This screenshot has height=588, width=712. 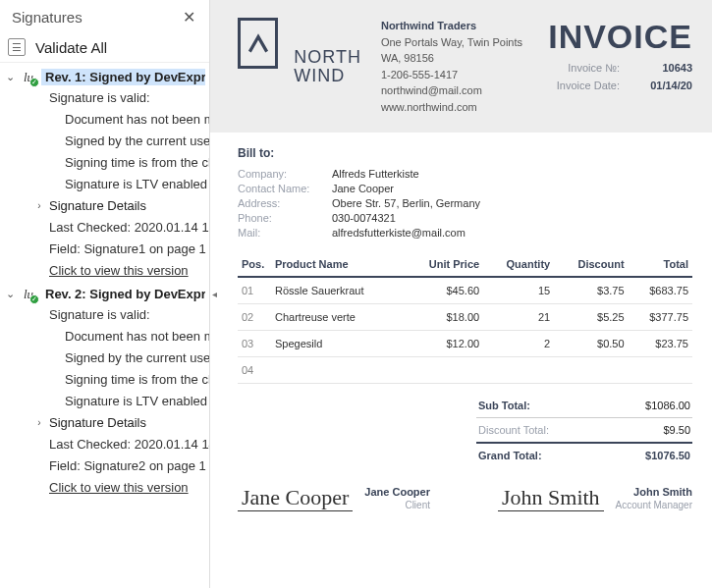 What do you see at coordinates (466, 499) in the screenshot?
I see `signatures-row: Jane Cooper Jane Cooper Client John Smit…` at bounding box center [466, 499].